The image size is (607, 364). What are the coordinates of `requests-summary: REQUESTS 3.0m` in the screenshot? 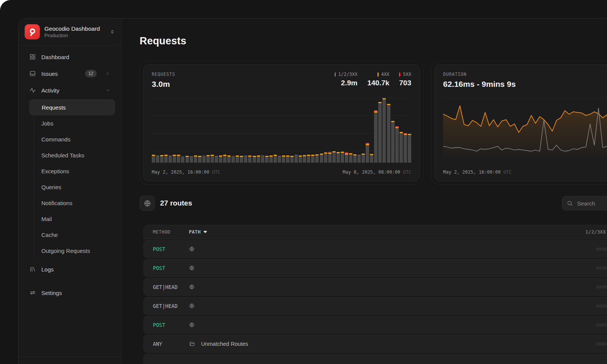 It's located at (164, 80).